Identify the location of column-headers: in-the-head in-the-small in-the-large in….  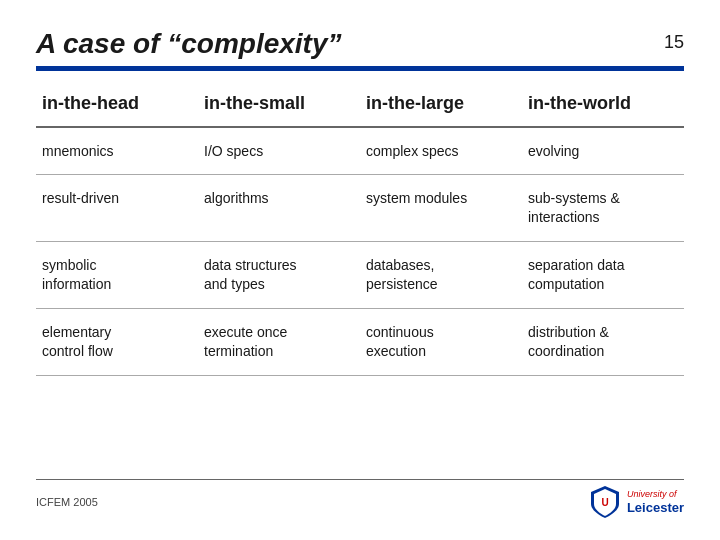
(360, 104).